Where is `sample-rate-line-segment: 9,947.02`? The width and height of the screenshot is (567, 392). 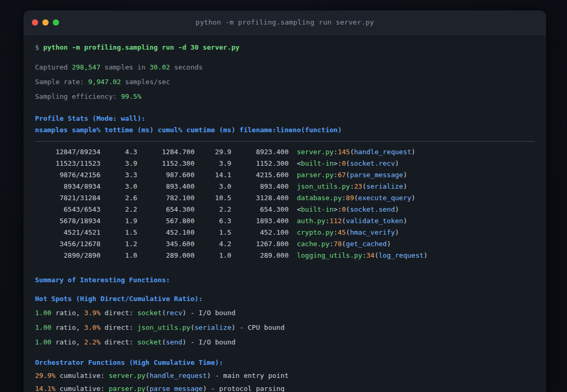 sample-rate-line-segment: 9,947.02 is located at coordinates (105, 82).